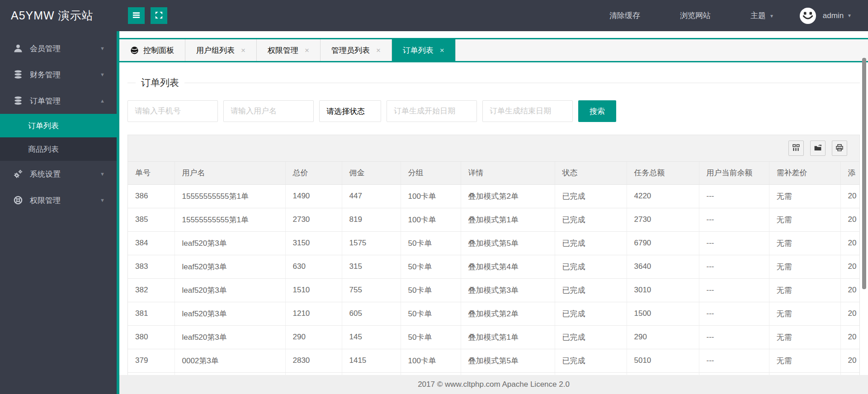 The width and height of the screenshot is (868, 394). What do you see at coordinates (159, 15) in the screenshot?
I see `fullscreen-button` at bounding box center [159, 15].